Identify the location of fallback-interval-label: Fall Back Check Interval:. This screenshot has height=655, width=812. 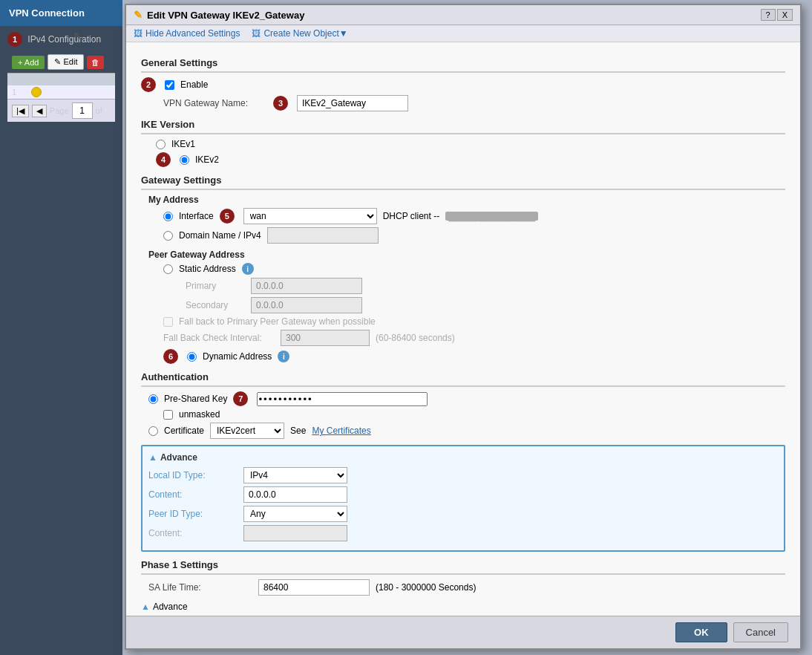
(219, 338).